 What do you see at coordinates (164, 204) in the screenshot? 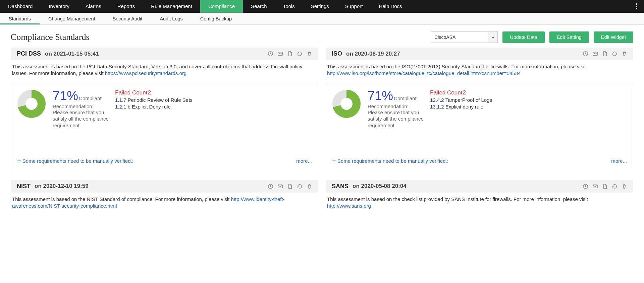
I see `card-description: This assessment is based on the NIST Sta…` at bounding box center [164, 204].